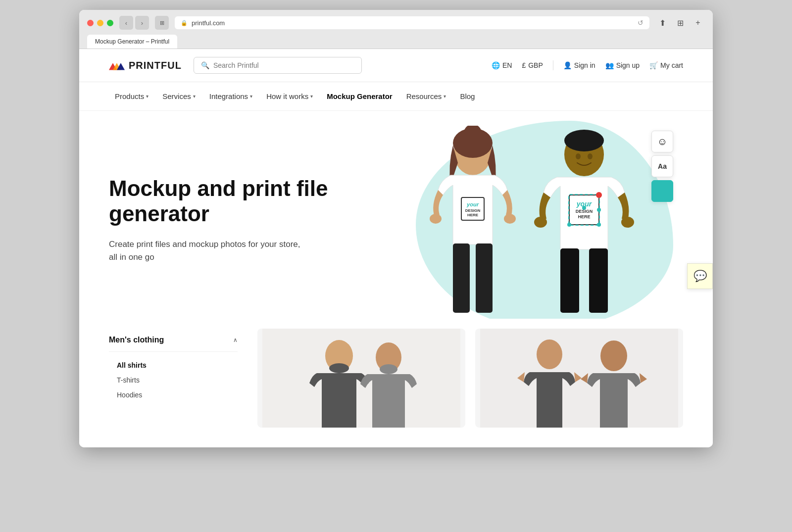 Image resolution: width=792 pixels, height=532 pixels. Describe the element at coordinates (396, 65) in the screenshot. I see `site-header: PRINTFUL 🔍 🌐 EN £ GBP 👤 Sign in` at that location.